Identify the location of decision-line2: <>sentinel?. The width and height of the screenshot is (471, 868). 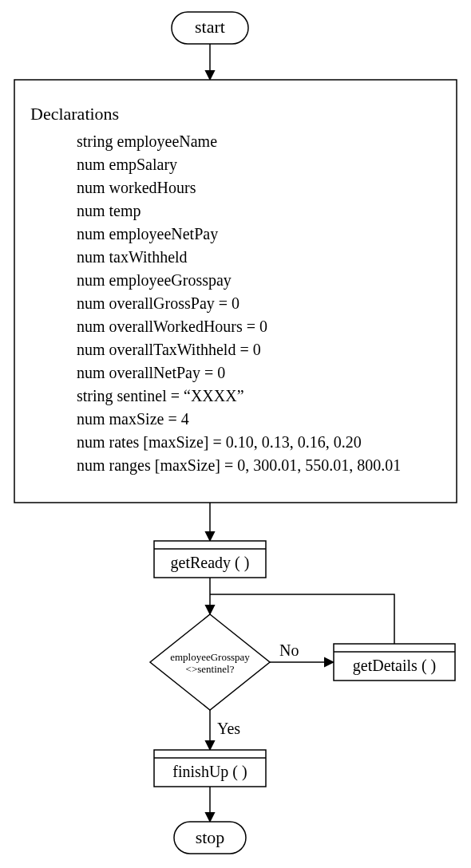
(211, 669).